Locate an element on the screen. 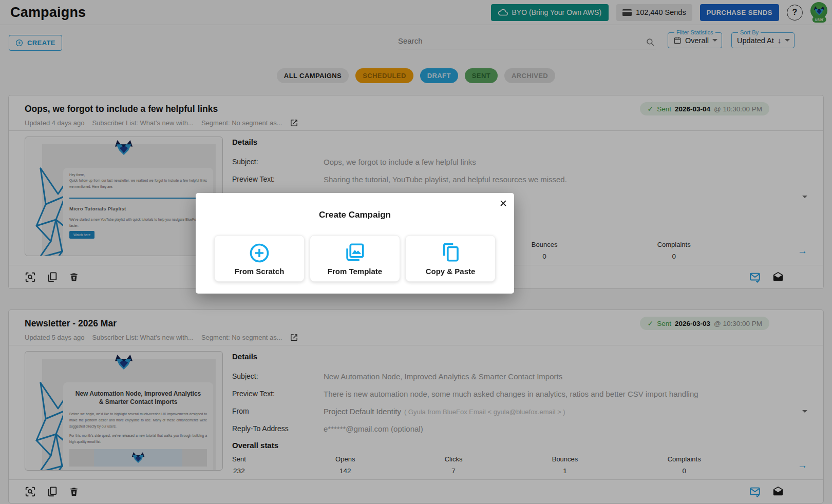 This screenshot has width=832, height=504. modal-title: Create Campaign is located at coordinates (355, 215).